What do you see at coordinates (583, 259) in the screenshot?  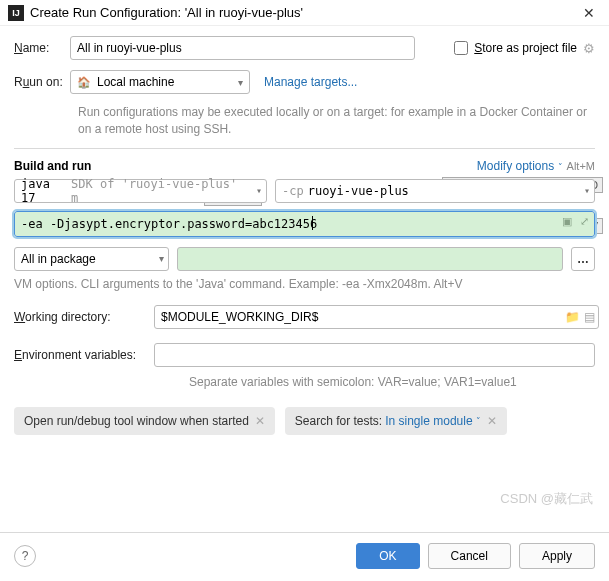 I see `browse-button: …` at bounding box center [583, 259].